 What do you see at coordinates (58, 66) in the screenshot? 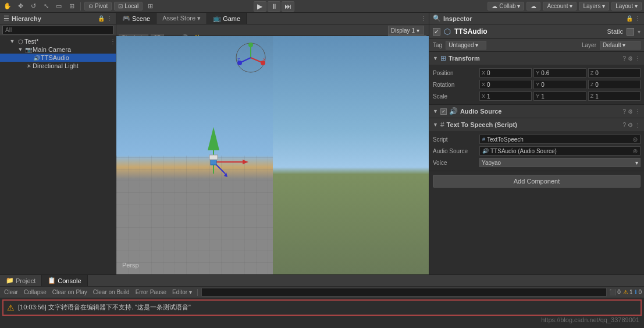
I see `hierarchy-item-dir-light: ☀ Directional Light` at bounding box center [58, 66].